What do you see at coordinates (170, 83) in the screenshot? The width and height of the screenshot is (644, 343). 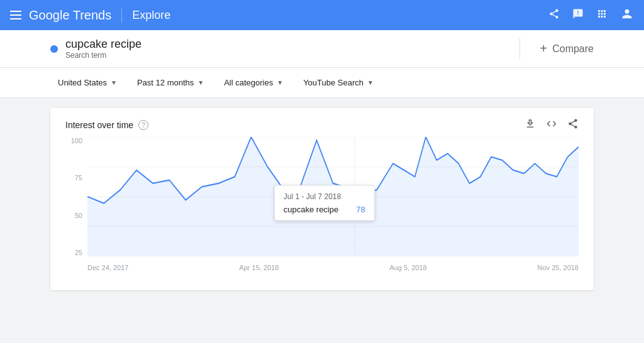 I see `period-filter: Past 12 months ▼` at bounding box center [170, 83].